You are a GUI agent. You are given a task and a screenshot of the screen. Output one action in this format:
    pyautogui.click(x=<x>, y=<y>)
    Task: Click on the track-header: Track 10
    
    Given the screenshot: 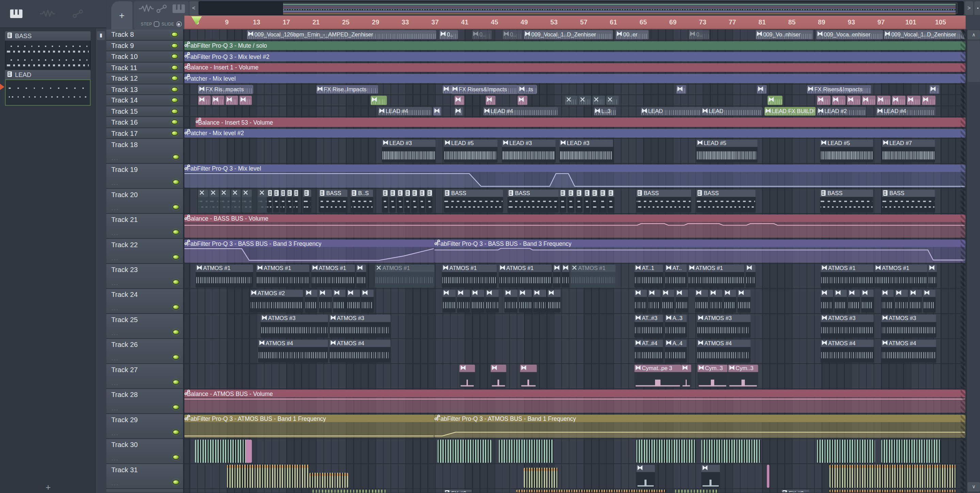 What is the action you would take?
    pyautogui.click(x=145, y=57)
    